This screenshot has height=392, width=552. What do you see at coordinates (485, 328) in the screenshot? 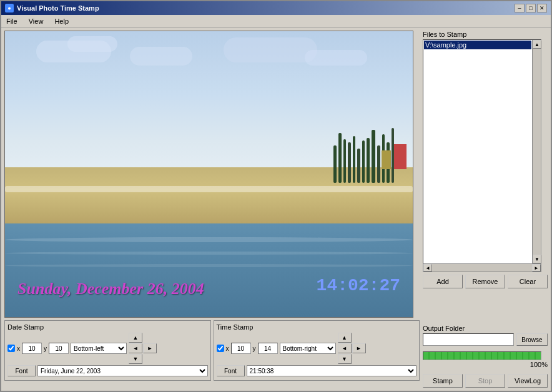
I see `output-label: Output Folder` at bounding box center [485, 328].